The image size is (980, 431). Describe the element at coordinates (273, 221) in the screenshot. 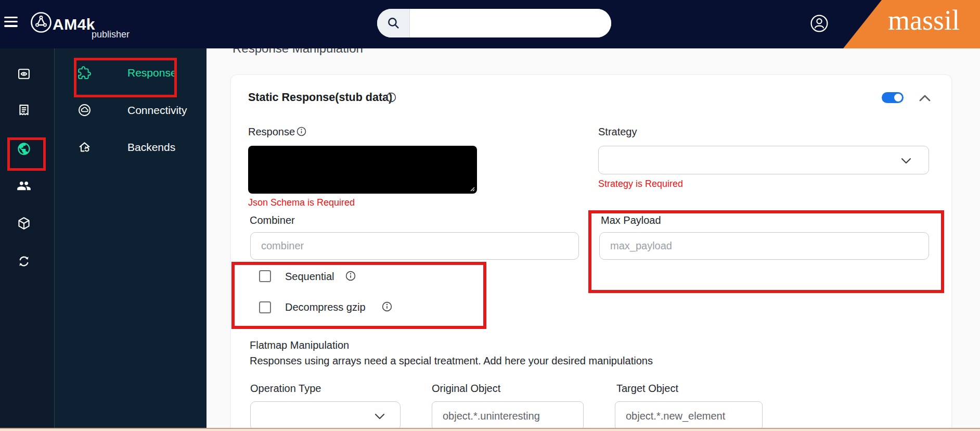

I see `combiner-label: Combiner` at that location.